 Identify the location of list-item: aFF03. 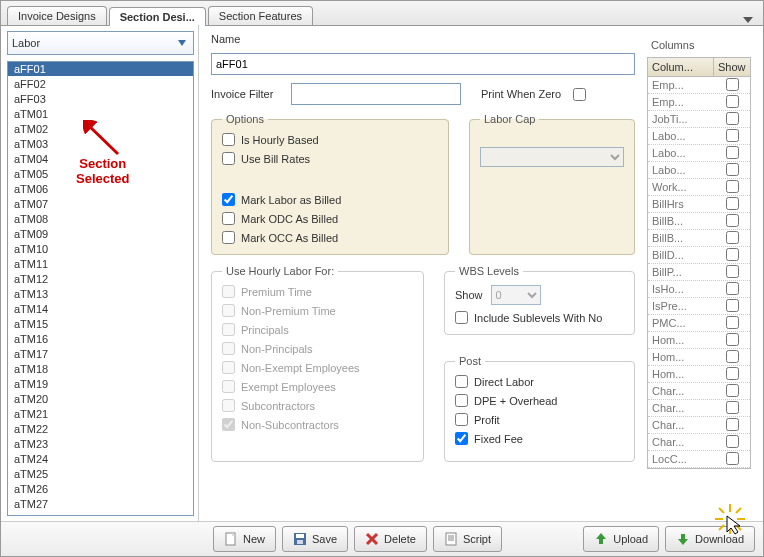
(100, 100).